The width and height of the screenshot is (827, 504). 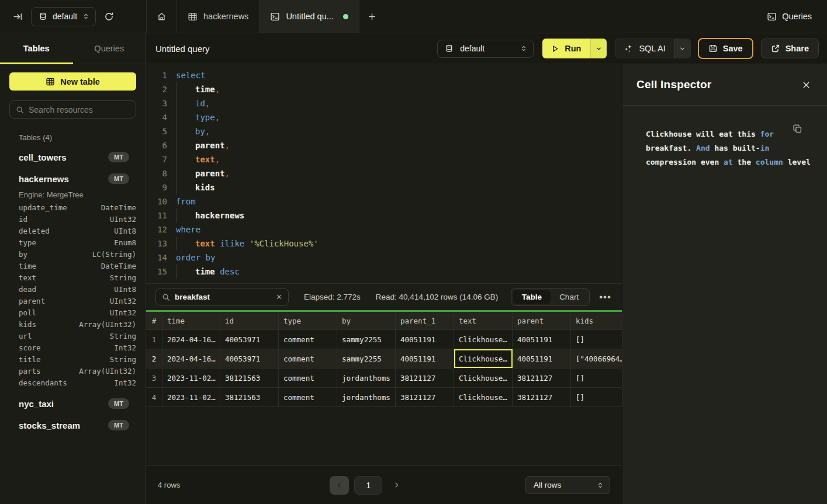 What do you see at coordinates (36, 48) in the screenshot?
I see `sidebar-tab-tables: Tables` at bounding box center [36, 48].